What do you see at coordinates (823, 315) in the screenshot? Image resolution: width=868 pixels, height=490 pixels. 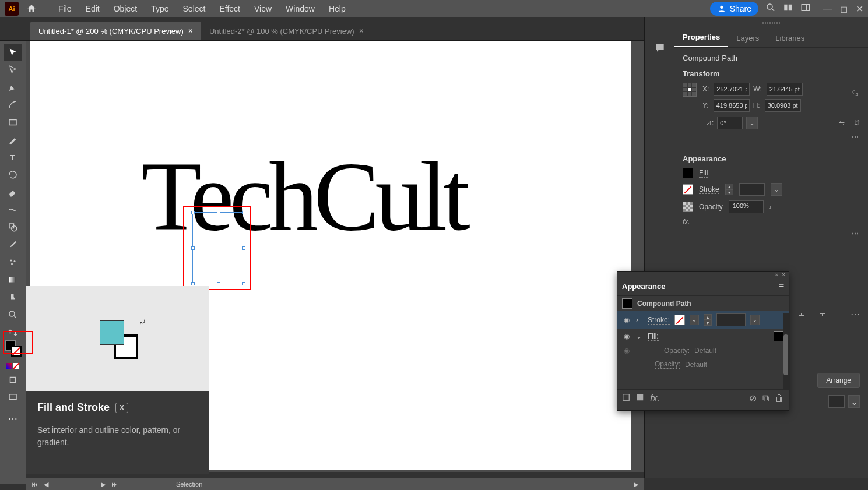 I see `align-vertical-icon: ⫟` at bounding box center [823, 315].